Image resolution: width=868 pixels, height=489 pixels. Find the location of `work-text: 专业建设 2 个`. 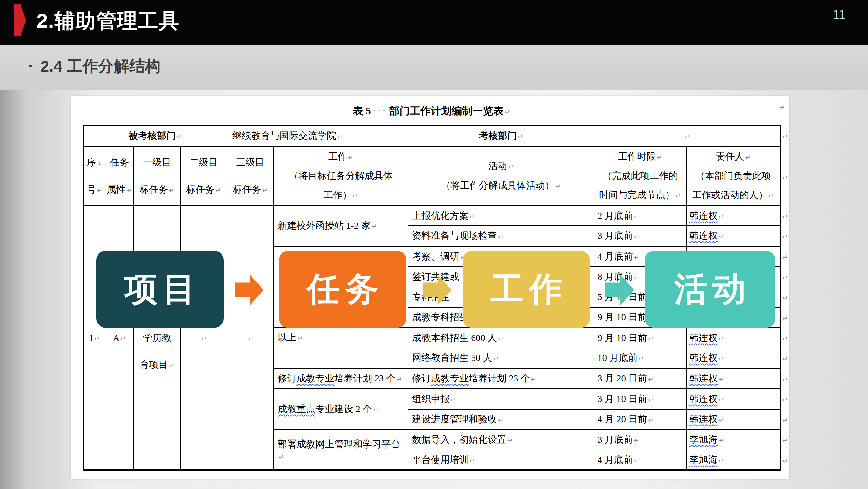

work-text: 专业建设 2 个 is located at coordinates (344, 409).